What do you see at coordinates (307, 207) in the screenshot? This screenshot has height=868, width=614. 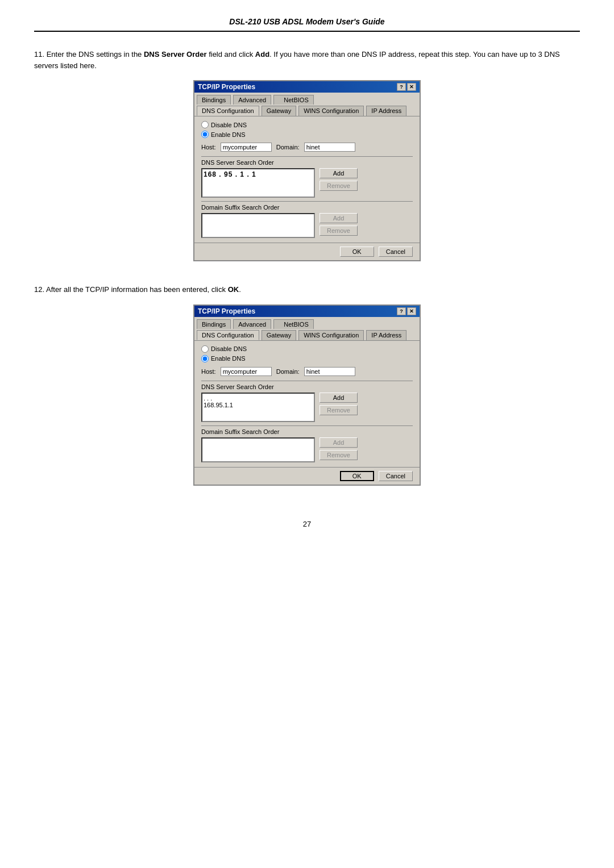 I see `domain-suffix-label: Domain Suffix Search Order` at bounding box center [307, 207].